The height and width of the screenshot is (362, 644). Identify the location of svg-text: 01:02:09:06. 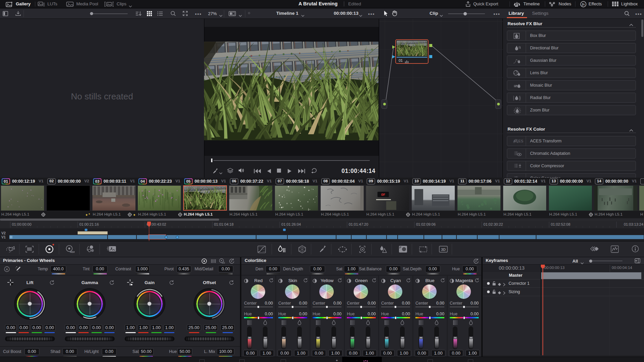
(426, 224).